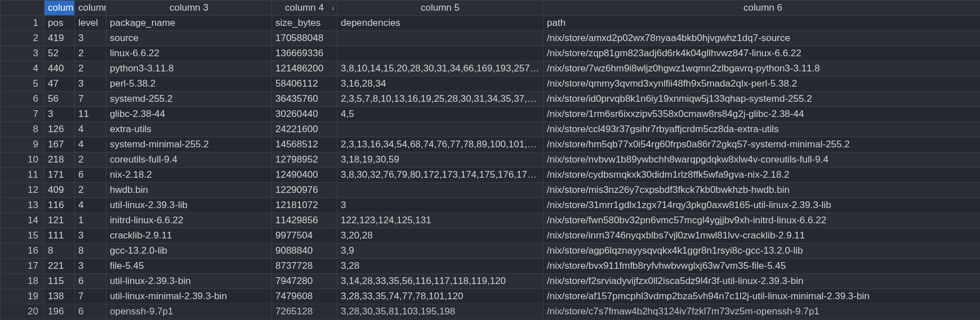 This screenshot has height=320, width=980. What do you see at coordinates (60, 297) in the screenshot?
I see `cell: 138` at bounding box center [60, 297].